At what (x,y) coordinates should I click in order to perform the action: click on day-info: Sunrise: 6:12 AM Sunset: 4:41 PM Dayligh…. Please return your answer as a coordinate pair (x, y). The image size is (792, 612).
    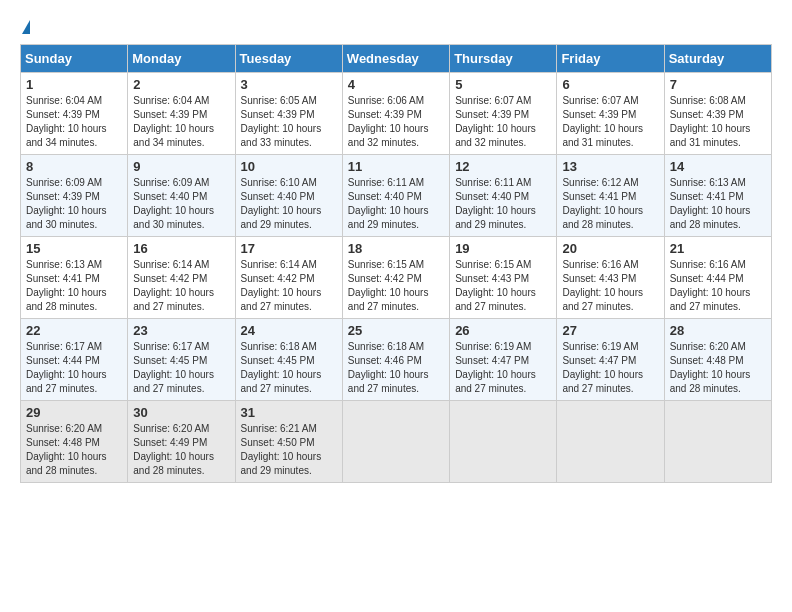
    Looking at the image, I should click on (610, 204).